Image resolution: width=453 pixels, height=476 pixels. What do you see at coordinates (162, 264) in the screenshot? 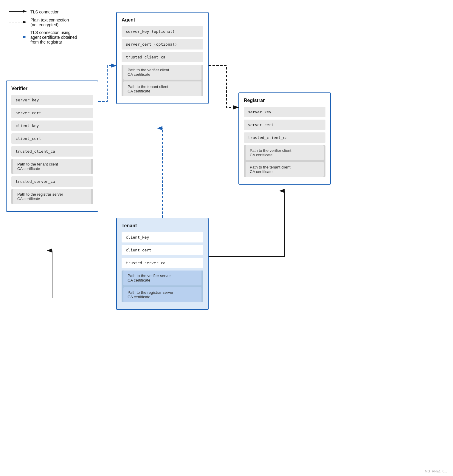
I see `tenant-box: Tenant client_key client_cert trusted_se…` at bounding box center [162, 264].